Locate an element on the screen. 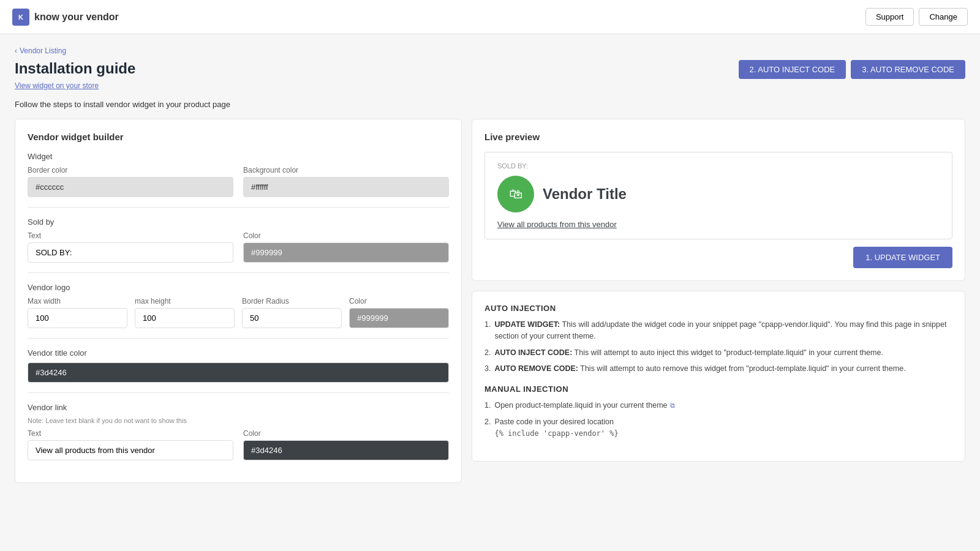  sold-by-section-label: Sold by is located at coordinates (238, 222).